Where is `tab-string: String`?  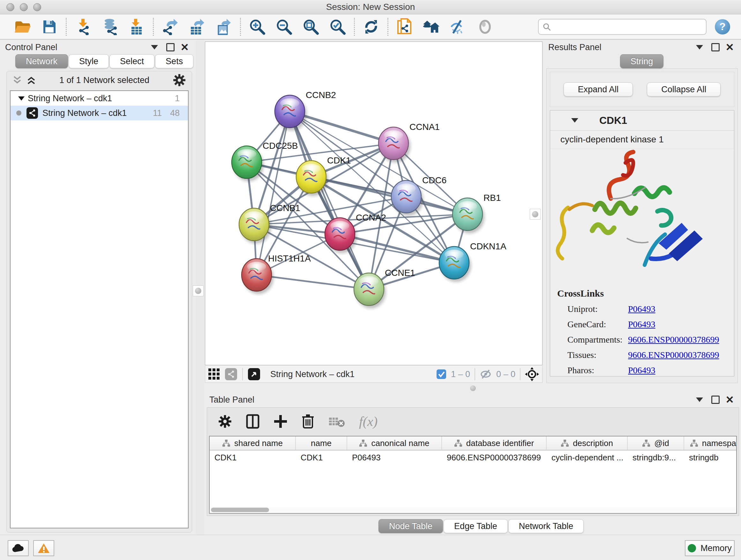 tab-string: String is located at coordinates (642, 61).